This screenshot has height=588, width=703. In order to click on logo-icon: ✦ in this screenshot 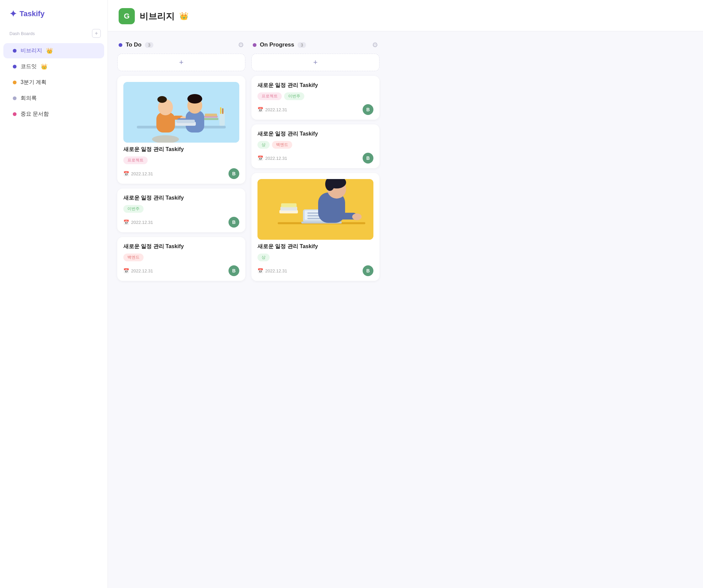, I will do `click(13, 14)`.